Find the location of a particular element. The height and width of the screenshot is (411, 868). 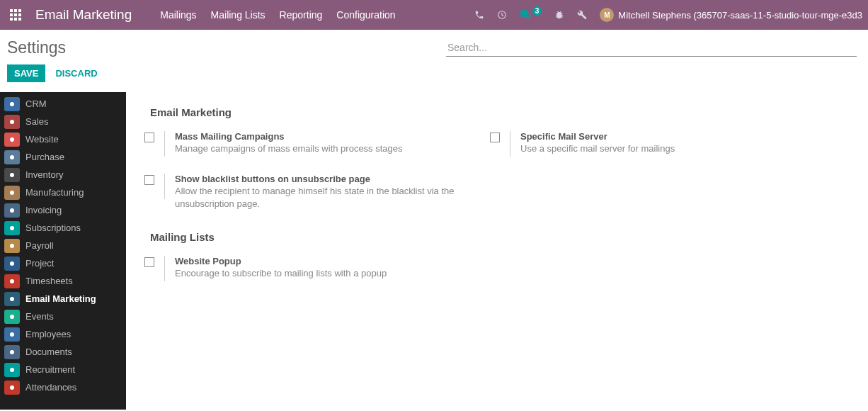

app-title: Email Marketing is located at coordinates (84, 15).